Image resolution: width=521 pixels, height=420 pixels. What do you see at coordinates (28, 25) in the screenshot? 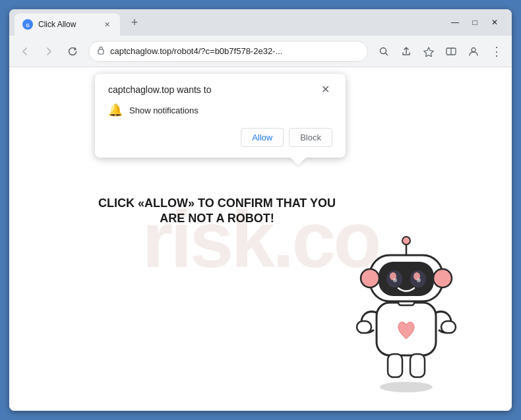
I see `svg-text: G` at bounding box center [28, 25].